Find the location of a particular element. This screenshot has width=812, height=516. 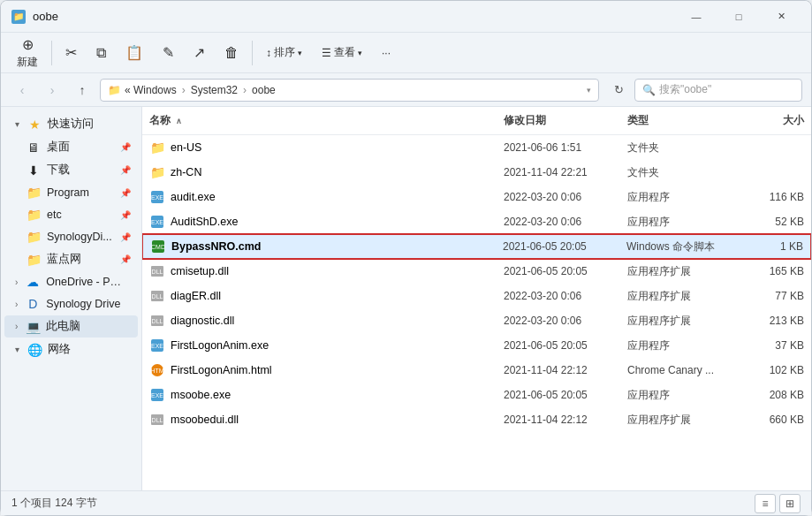

sidebar-item-etc: 📁 etc 📌 is located at coordinates (71, 215).